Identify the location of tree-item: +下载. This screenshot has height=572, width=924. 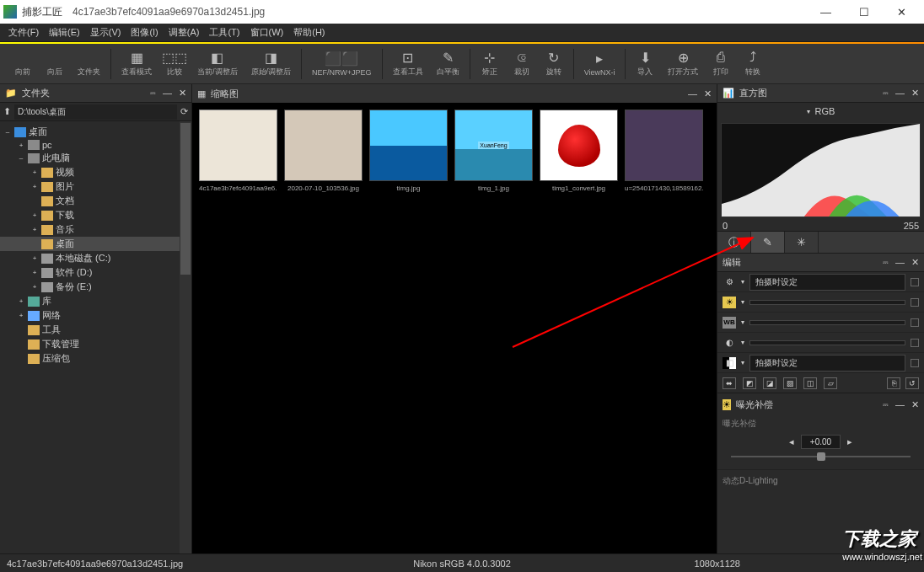
(96, 216).